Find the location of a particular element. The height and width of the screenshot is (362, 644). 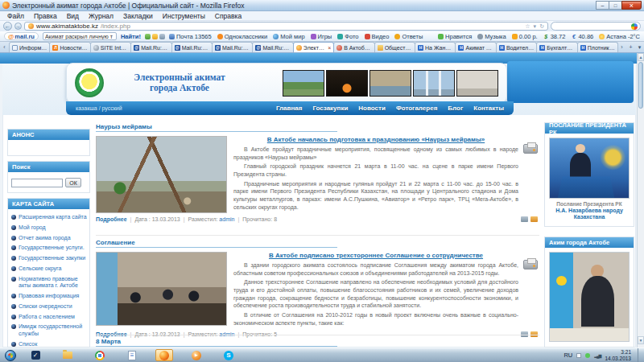

menu-item: Журнал is located at coordinates (101, 16).